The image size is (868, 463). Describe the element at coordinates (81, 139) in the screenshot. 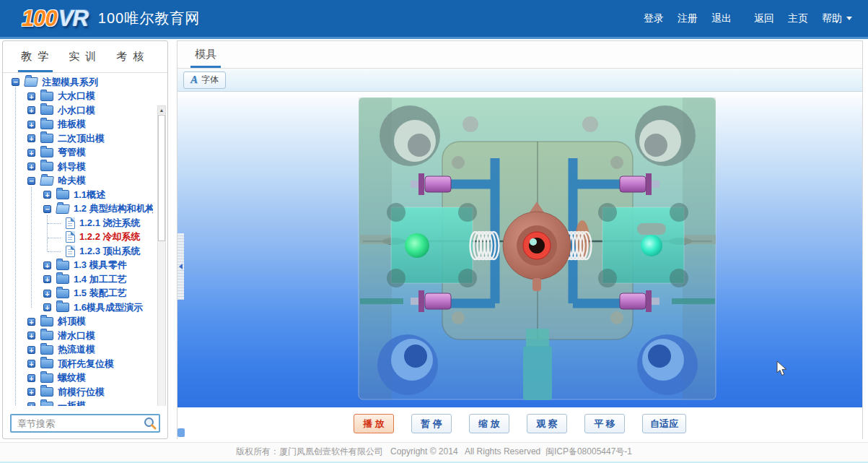

I see `tree-item-label: 二次顶出模` at that location.